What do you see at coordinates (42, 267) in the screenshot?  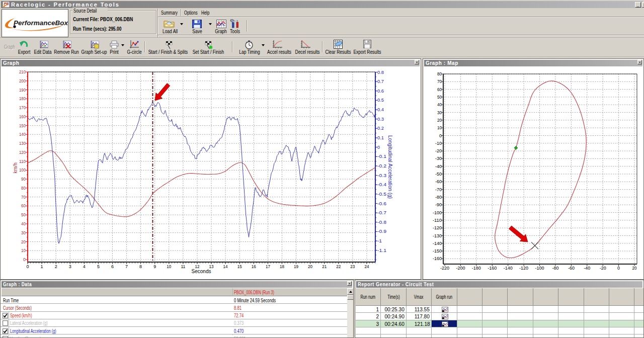 I see `svg-text: 1` at bounding box center [42, 267].